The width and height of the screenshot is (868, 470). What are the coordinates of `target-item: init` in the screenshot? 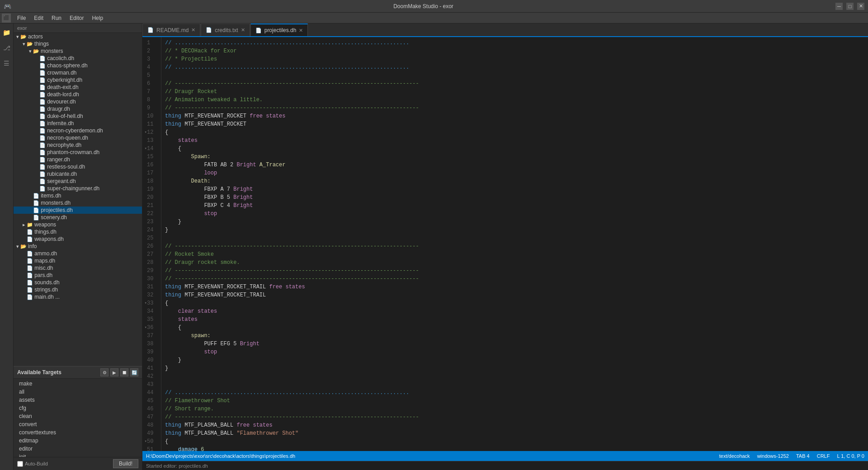 It's located at (78, 455).